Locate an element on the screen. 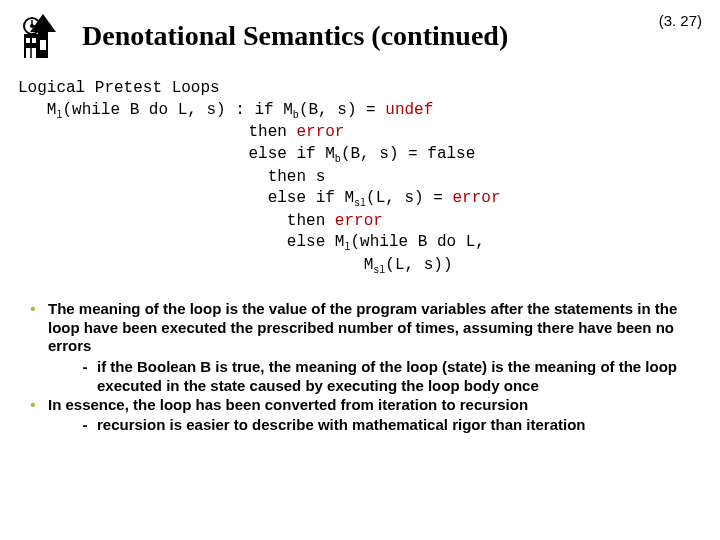 The image size is (720, 540). code-heading: Logical Pretest Loops is located at coordinates (119, 88).